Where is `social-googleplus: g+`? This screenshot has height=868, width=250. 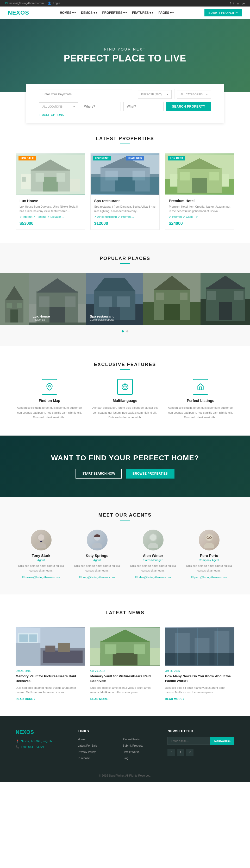 social-googleplus: g+ is located at coordinates (243, 3).